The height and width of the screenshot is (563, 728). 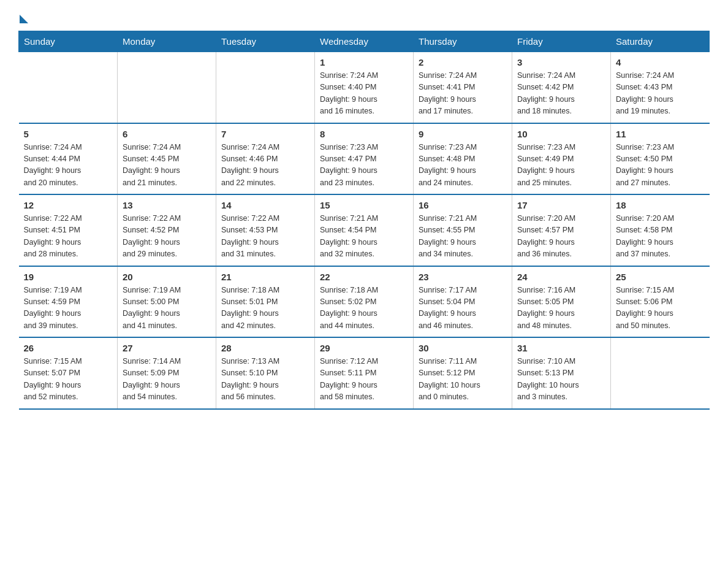 I want to click on calendar-week-5: 26Sunrise: 7:15 AM Sunset: 5:07 PM Dayli…, so click(x=364, y=373).